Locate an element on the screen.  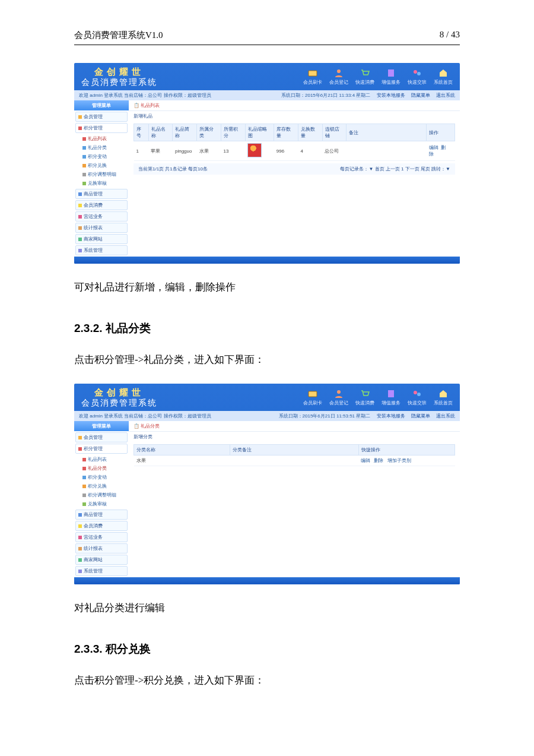
sidebar-header: 管理菜单 is located at coordinates (101, 426).